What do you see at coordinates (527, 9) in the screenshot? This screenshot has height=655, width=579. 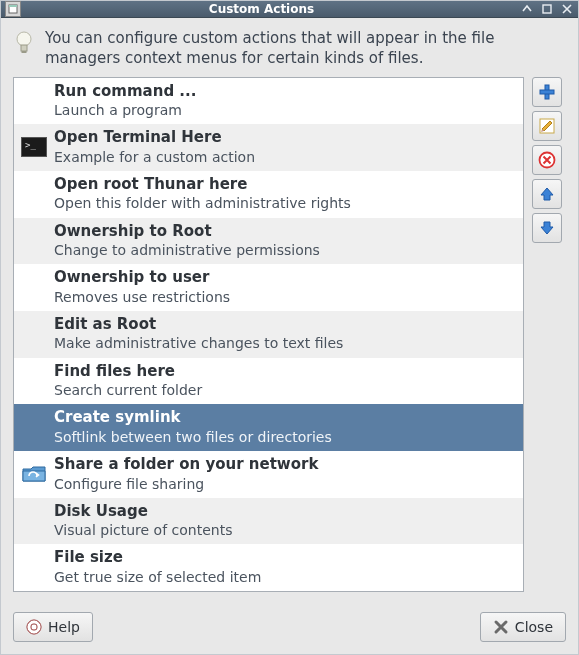 I see `shade-icon` at bounding box center [527, 9].